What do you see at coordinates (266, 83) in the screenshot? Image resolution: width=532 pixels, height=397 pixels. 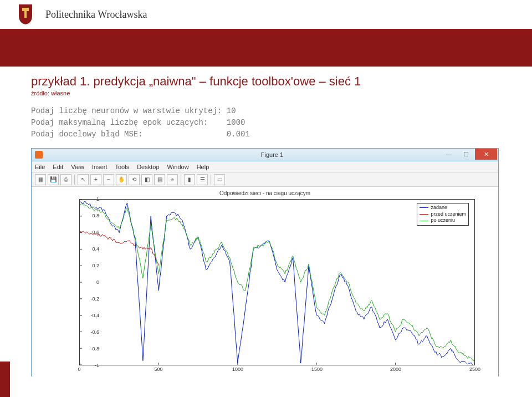 I see `slide-title-block: przykład 1. predykcja „naiwna" – funkcje…` at bounding box center [266, 83].